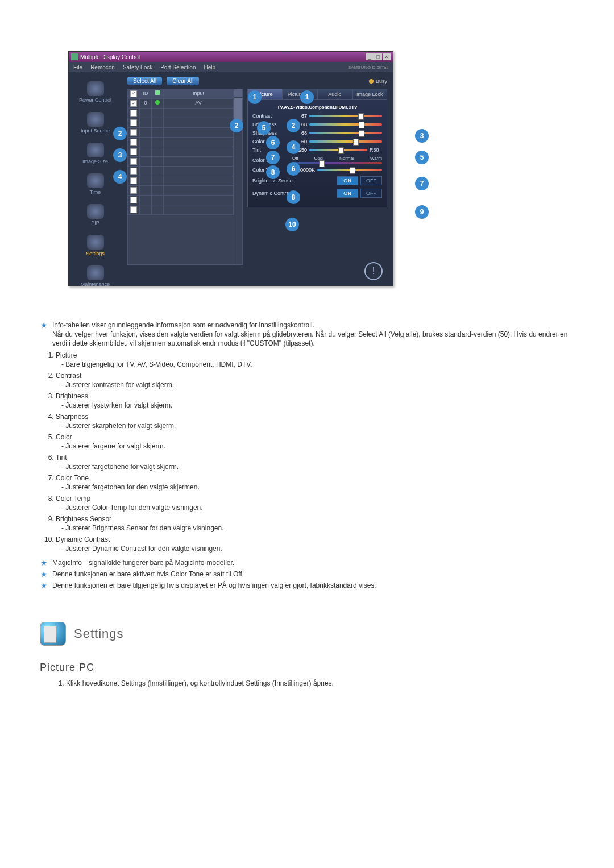  Describe the element at coordinates (72, 417) in the screenshot. I see `li4-title: Sharpness` at that location.